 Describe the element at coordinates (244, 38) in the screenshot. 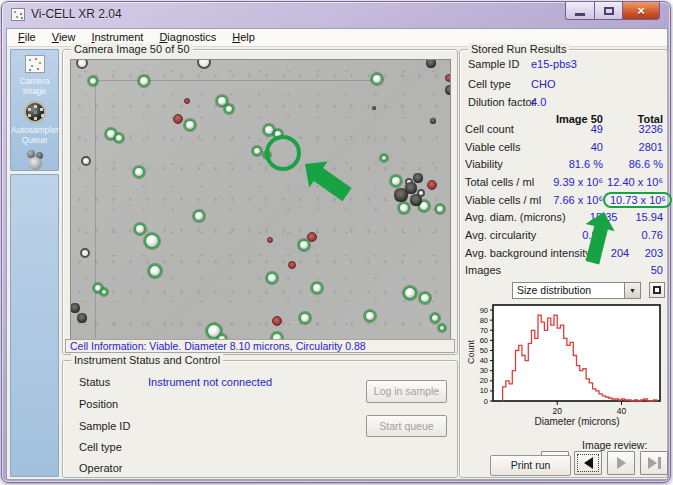

I see `menu-help: Help` at that location.